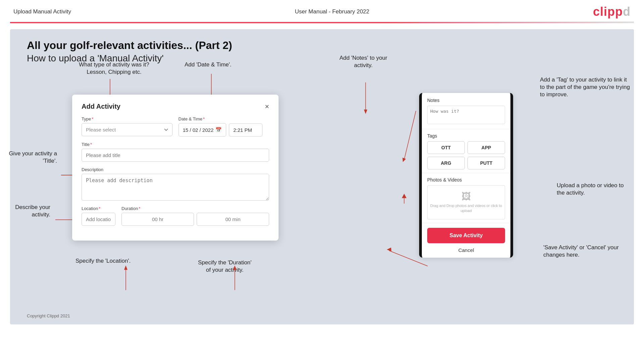  Describe the element at coordinates (466, 250) in the screenshot. I see `cancel-link: Cancel` at that location.